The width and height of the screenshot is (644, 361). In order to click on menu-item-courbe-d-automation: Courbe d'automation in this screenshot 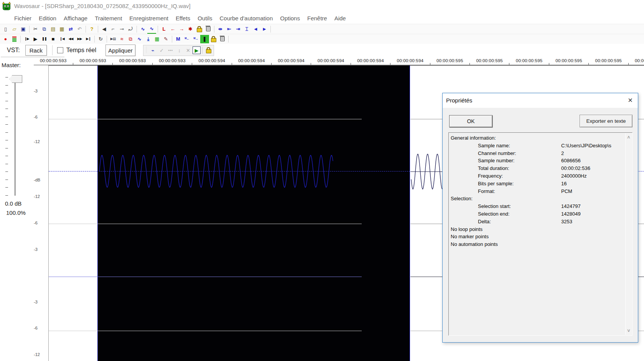, I will do `click(246, 18)`.